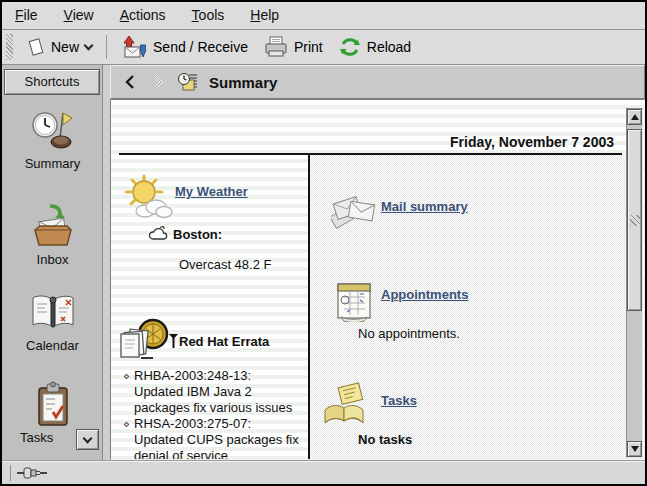 This screenshot has height=486, width=647. Describe the element at coordinates (174, 341) in the screenshot. I see `antenna-icon` at that location.